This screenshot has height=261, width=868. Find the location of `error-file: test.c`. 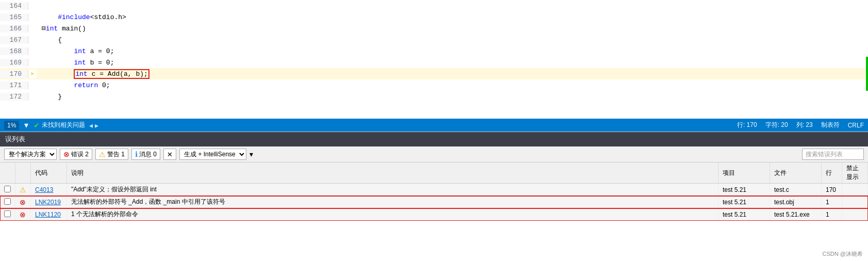

error-file: test.c is located at coordinates (796, 190).